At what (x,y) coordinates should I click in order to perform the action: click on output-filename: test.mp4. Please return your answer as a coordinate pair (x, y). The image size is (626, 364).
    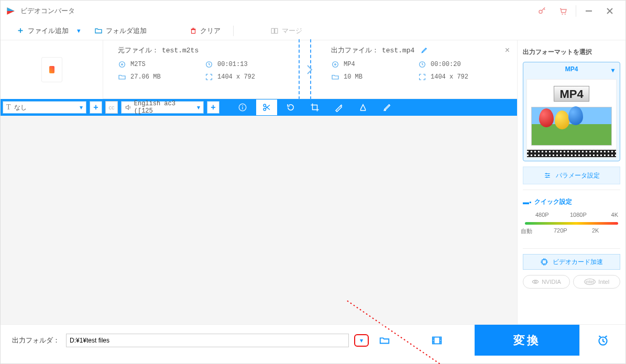
    Looking at the image, I should click on (398, 50).